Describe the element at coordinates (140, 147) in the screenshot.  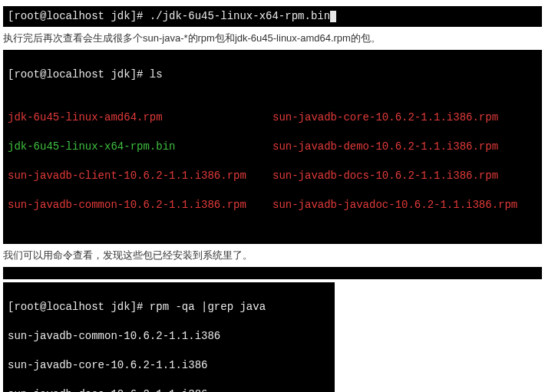
I see `file-bin: jdk-6u45-linux-x64-rpm.bin` at that location.